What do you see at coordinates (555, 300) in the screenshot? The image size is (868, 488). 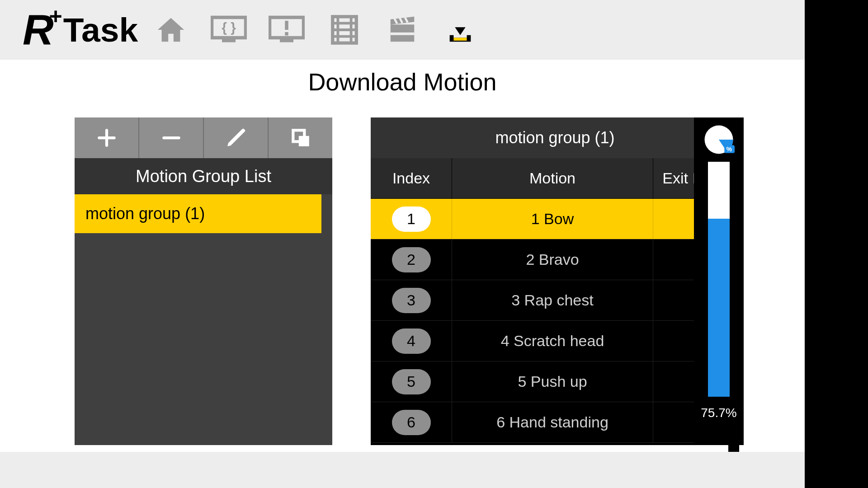 I see `table-row: 33 Rap chest` at bounding box center [555, 300].